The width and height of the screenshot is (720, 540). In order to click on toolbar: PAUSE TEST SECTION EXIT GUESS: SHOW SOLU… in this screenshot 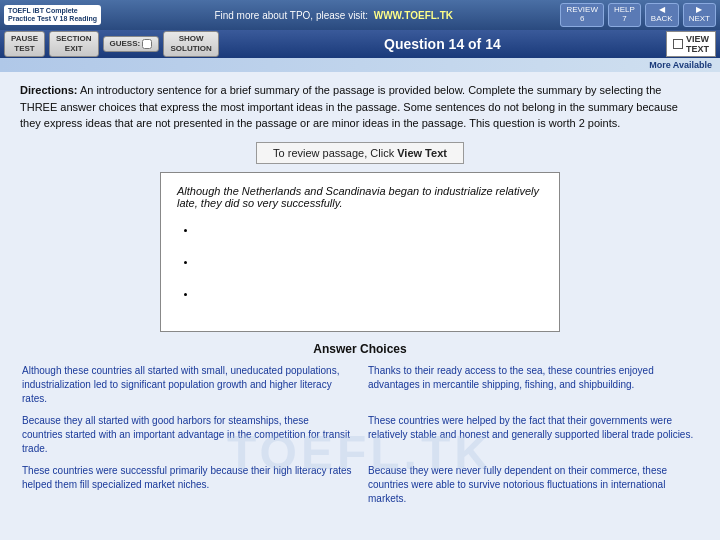, I will do `click(360, 44)`.